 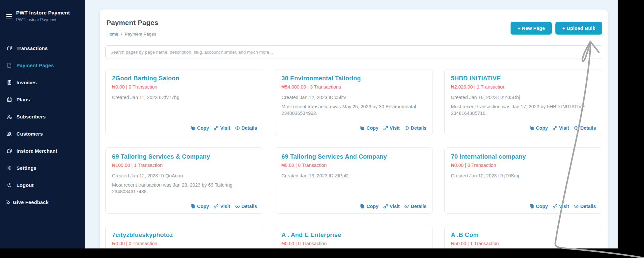 I want to click on sidebar-item-label: Payment Pages, so click(x=35, y=65).